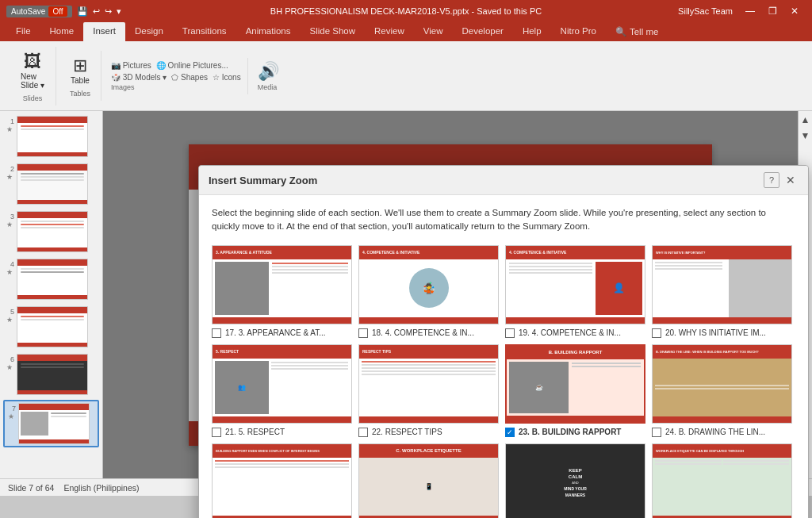  What do you see at coordinates (282, 333) in the screenshot?
I see `slide-grid-label-17: 17. 3. APPEARANCE & AT...` at bounding box center [282, 333].